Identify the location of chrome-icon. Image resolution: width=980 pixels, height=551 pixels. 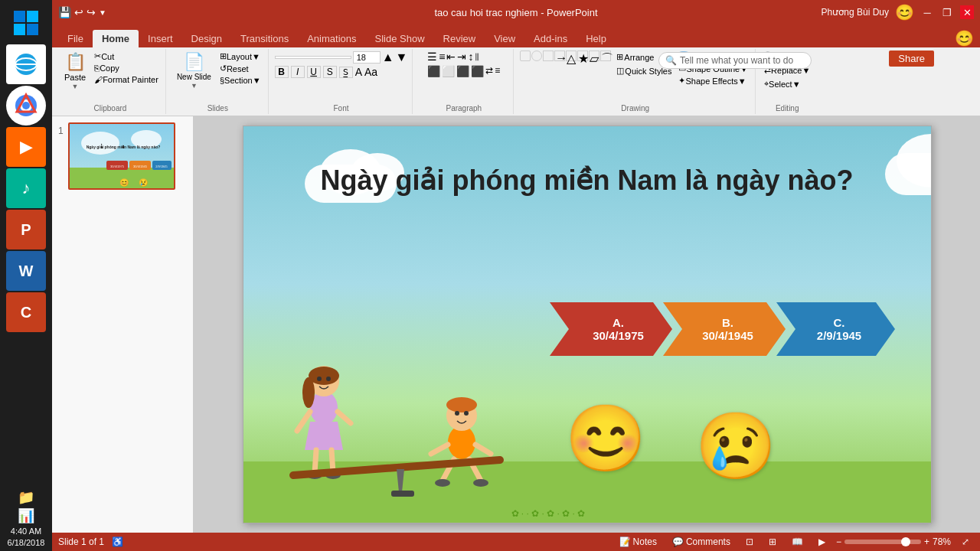
(26, 106).